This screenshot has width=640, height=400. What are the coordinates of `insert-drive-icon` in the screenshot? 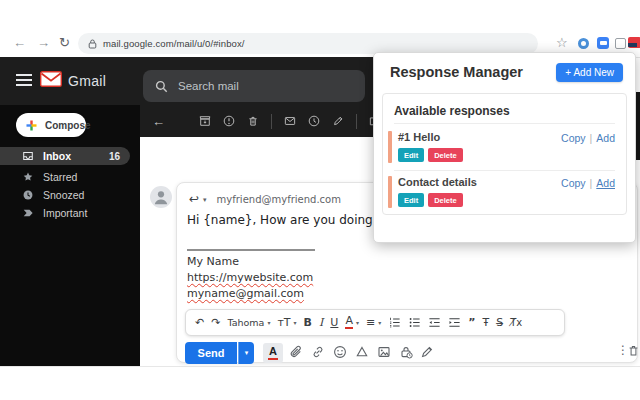 It's located at (362, 352).